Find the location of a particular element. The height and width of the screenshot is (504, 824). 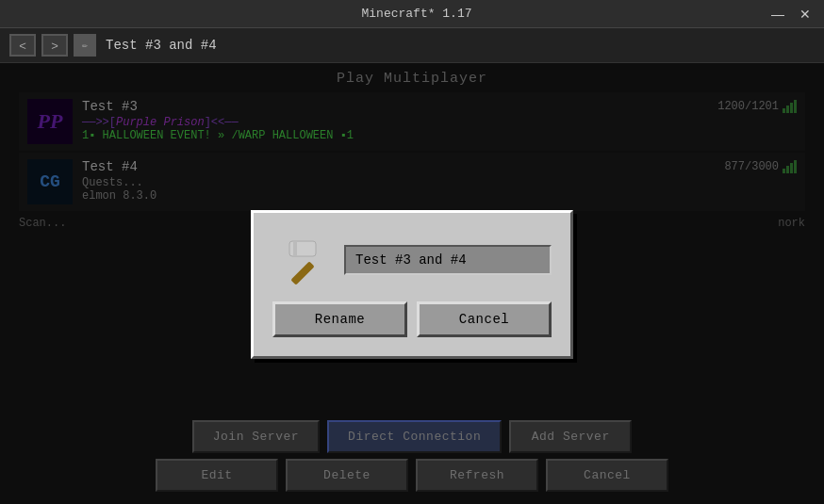

nav-page-title: Test #3 and #4 is located at coordinates (161, 45).